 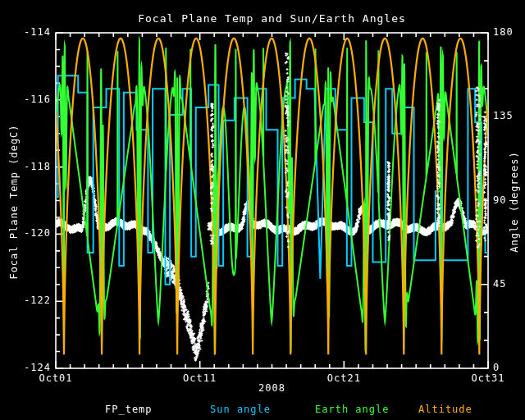 I want to click on chart-title: Focal Plane Temp and Sun/Earth Angles, so click(x=272, y=18).